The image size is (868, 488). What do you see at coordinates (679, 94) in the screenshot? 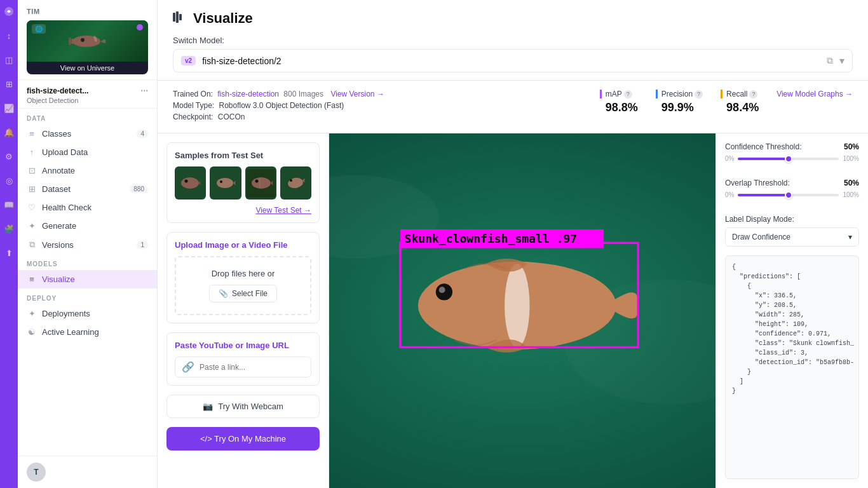
I see `precision-label: Precision ?` at bounding box center [679, 94].